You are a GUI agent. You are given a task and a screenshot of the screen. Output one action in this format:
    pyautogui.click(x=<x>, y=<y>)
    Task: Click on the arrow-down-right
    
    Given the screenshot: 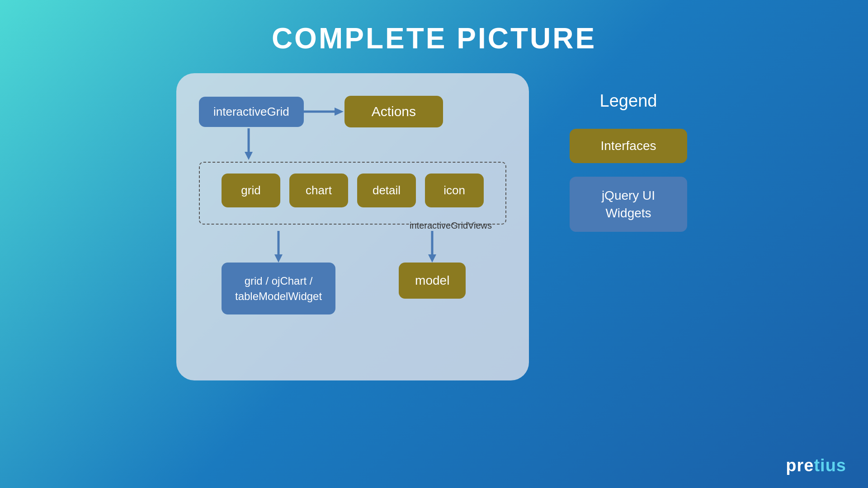 What is the action you would take?
    pyautogui.click(x=432, y=247)
    